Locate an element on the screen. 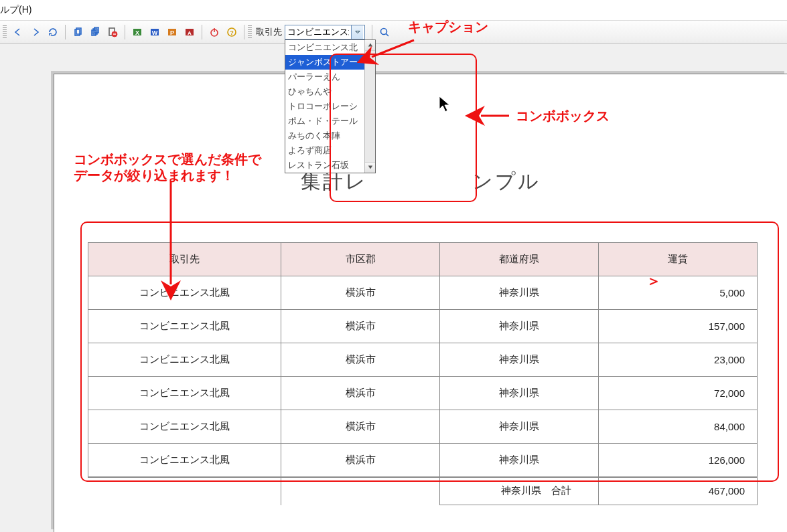 The image size is (787, 532). nav-back-button is located at coordinates (18, 32).